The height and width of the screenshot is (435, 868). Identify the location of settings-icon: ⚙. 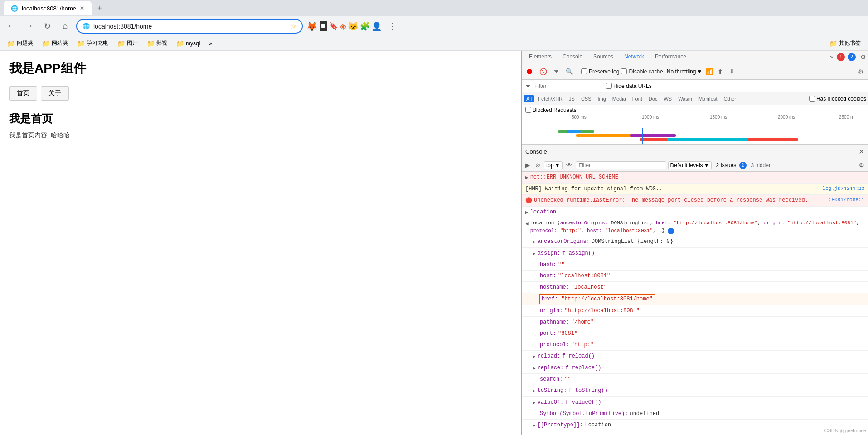
(863, 57).